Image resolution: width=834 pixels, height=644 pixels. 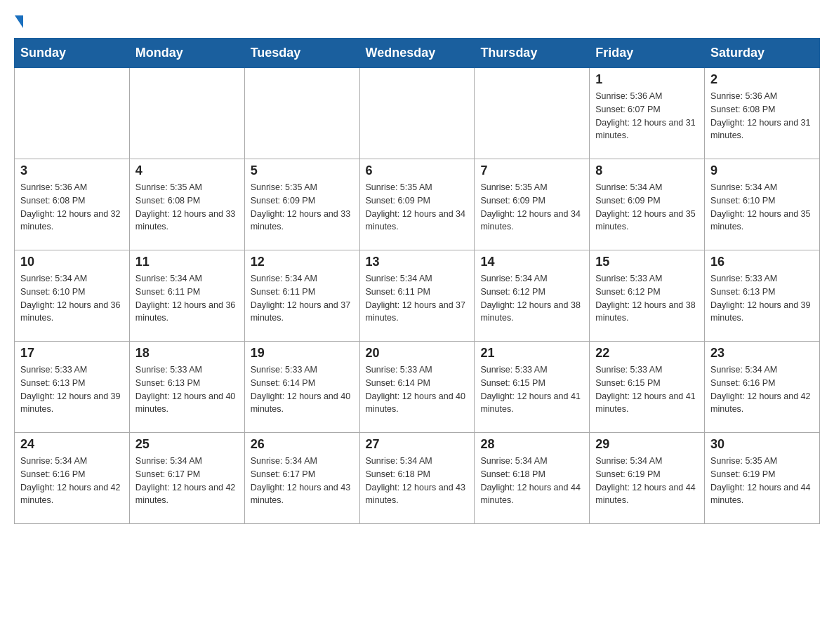 I want to click on logo-arrow-icon, so click(x=19, y=22).